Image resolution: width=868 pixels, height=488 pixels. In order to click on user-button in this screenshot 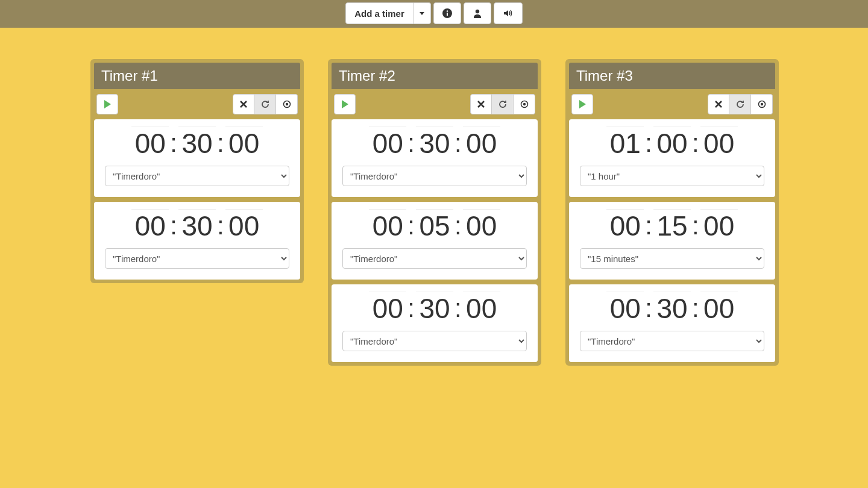, I will do `click(477, 13)`.